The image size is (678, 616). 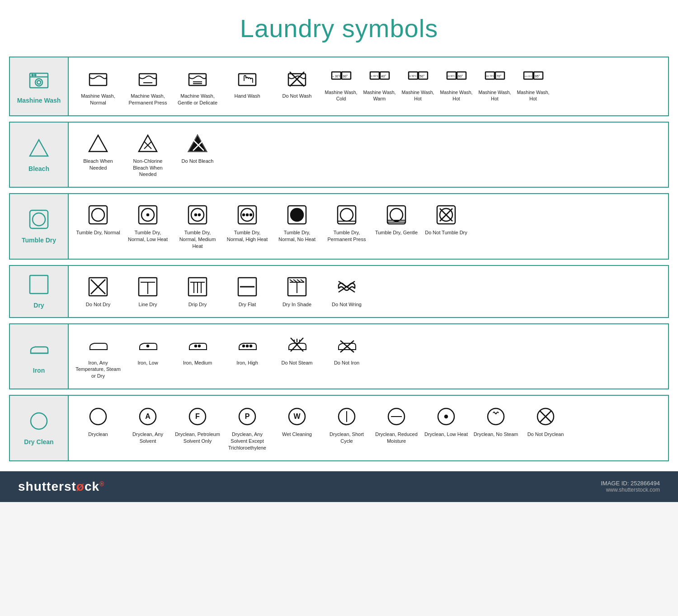 I want to click on item-dryclean-moisture: Dryclean, Reduced Moisture, so click(x=396, y=425).